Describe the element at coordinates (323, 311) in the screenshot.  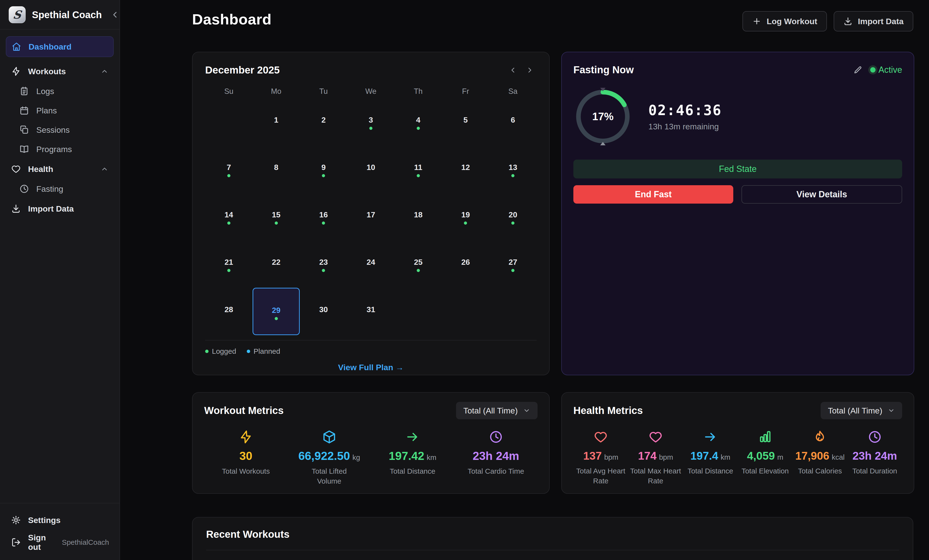
I see `calendar-day-30: 30` at that location.